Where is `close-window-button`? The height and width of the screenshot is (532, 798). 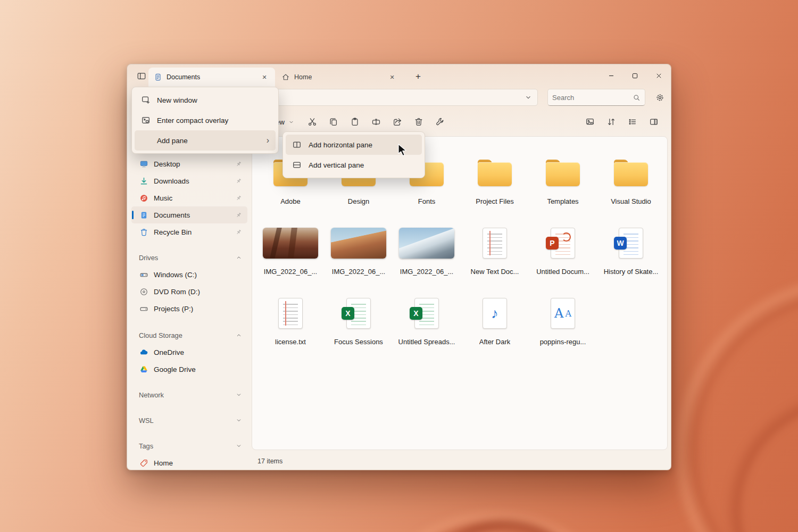 close-window-button is located at coordinates (659, 76).